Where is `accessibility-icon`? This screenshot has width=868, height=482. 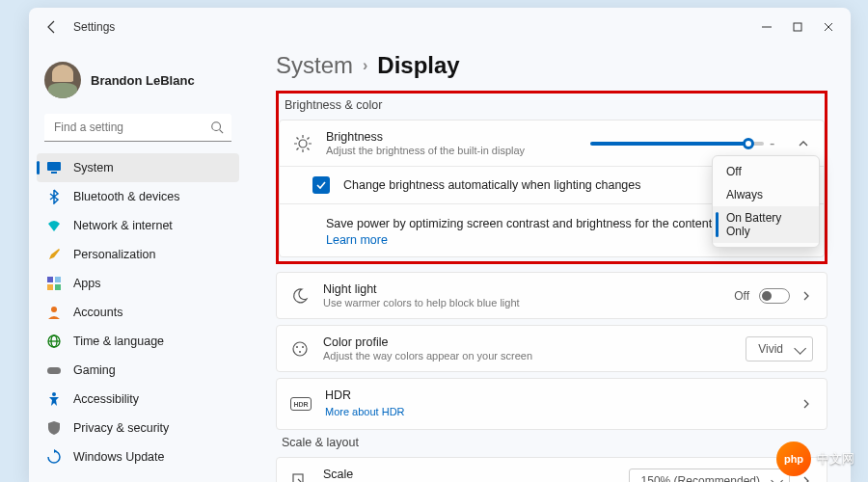
accessibility-icon is located at coordinates (54, 399).